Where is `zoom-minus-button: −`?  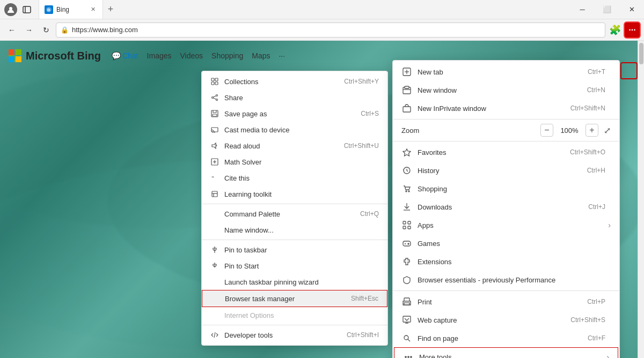 zoom-minus-button: − is located at coordinates (547, 130).